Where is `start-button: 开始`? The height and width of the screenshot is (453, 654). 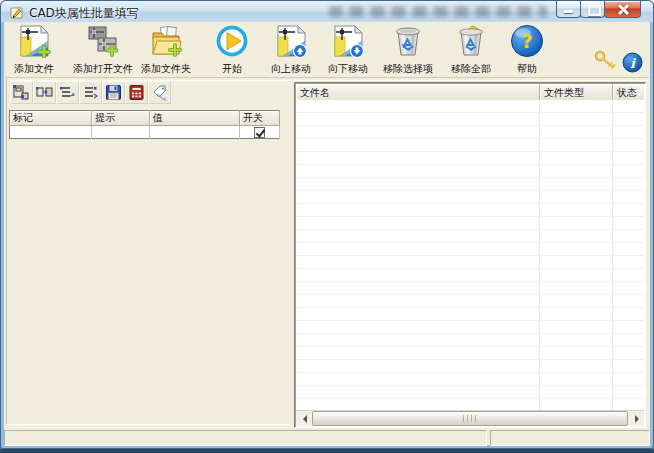
start-button: 开始 is located at coordinates (232, 49).